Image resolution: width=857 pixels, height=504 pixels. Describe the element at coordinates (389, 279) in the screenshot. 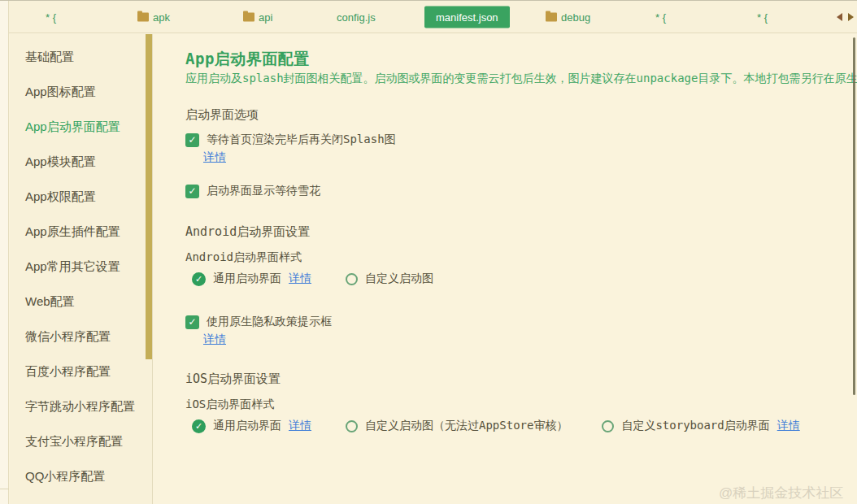

I see `android-custom-splash-option: 自定义启动图` at that location.